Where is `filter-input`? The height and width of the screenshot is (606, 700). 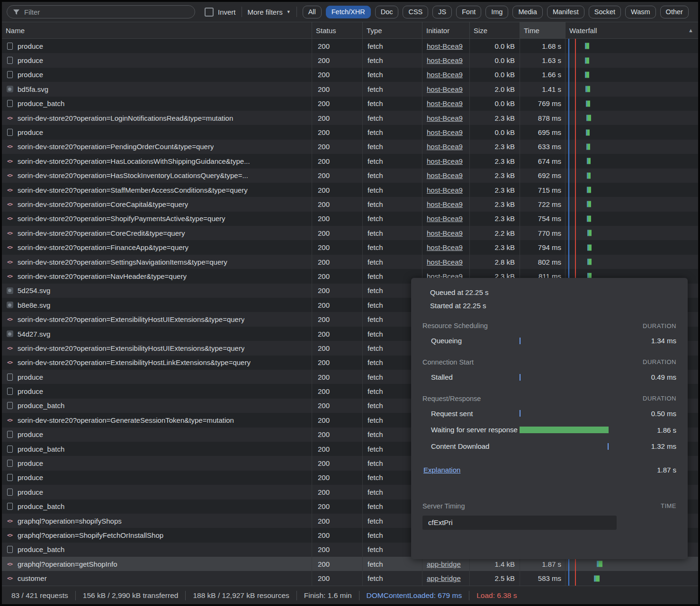 filter-input is located at coordinates (107, 12).